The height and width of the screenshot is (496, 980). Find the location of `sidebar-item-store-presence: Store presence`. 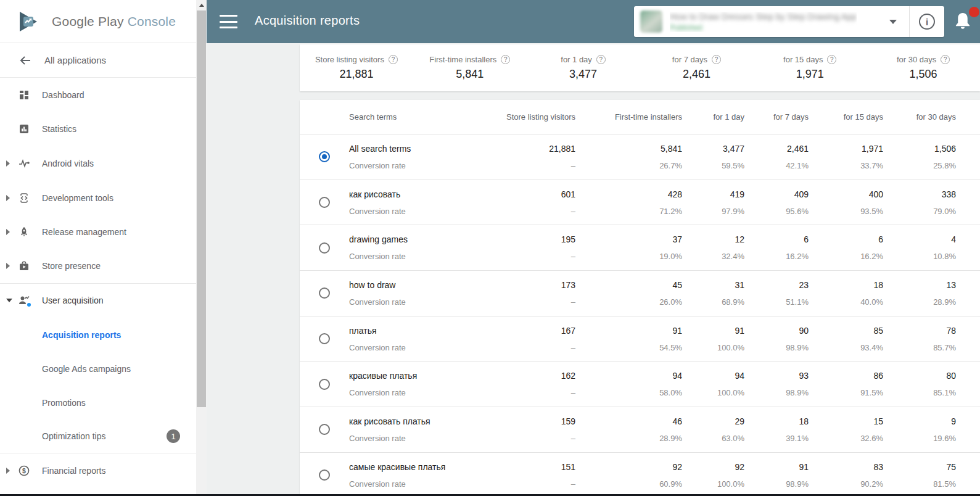

sidebar-item-store-presence: Store presence is located at coordinates (98, 267).